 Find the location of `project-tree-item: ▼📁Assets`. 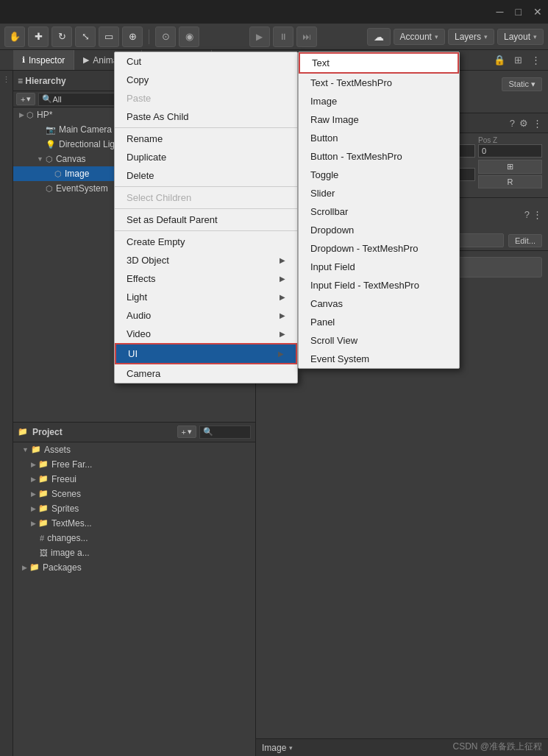

project-tree-item: ▼📁Assets is located at coordinates (134, 450).